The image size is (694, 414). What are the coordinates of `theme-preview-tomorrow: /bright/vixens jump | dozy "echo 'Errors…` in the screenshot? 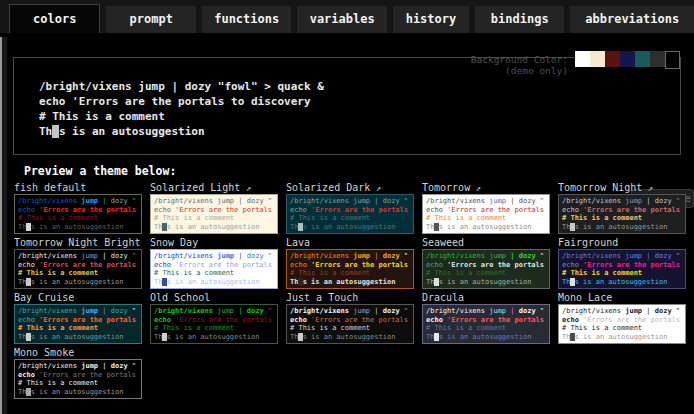 It's located at (486, 214).